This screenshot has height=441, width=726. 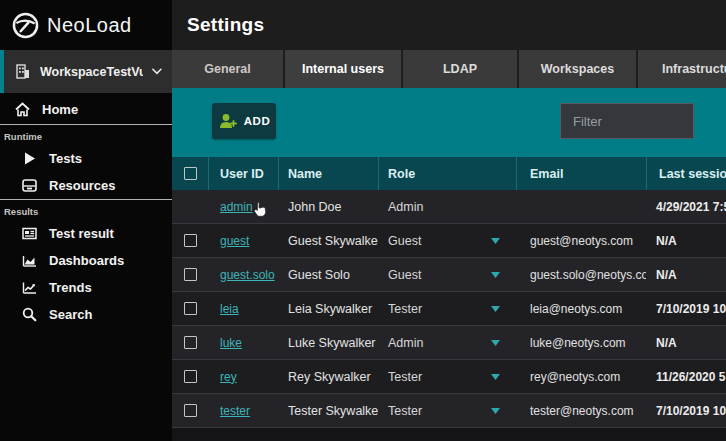 What do you see at coordinates (60, 110) in the screenshot?
I see `sidebar-item-label: Home` at bounding box center [60, 110].